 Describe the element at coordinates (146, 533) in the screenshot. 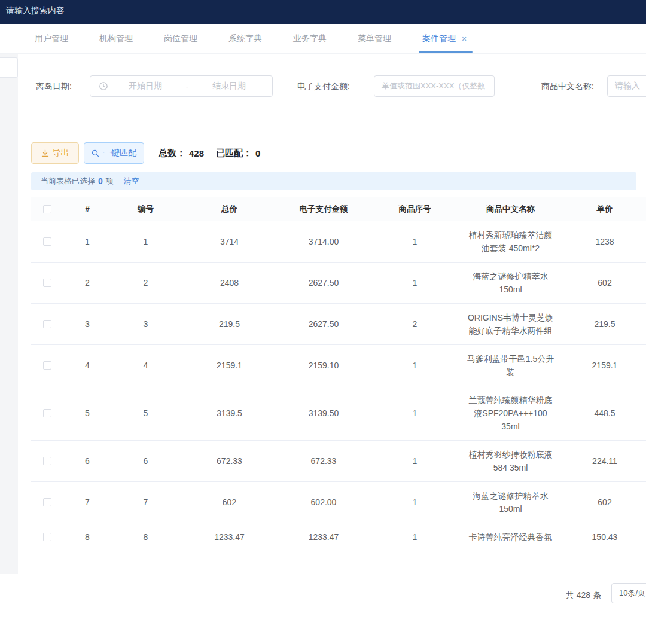

I see `cell-code: 8` at that location.